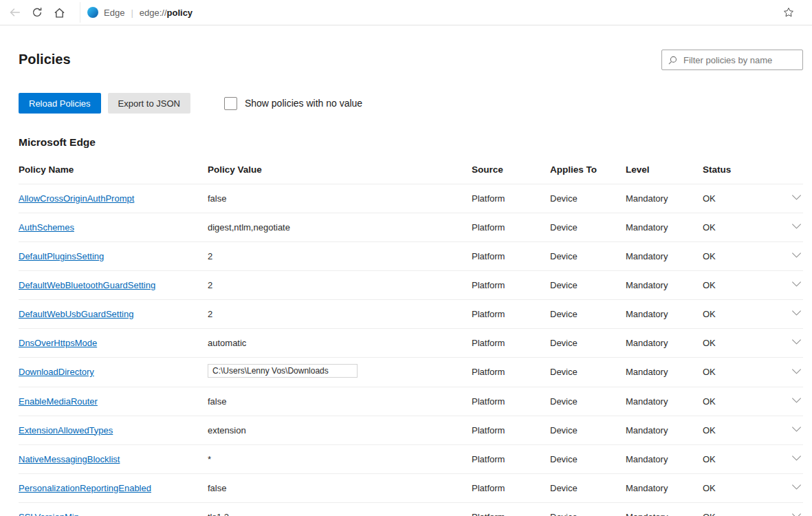 This screenshot has width=812, height=516. What do you see at coordinates (37, 12) in the screenshot?
I see `reload-button` at bounding box center [37, 12].